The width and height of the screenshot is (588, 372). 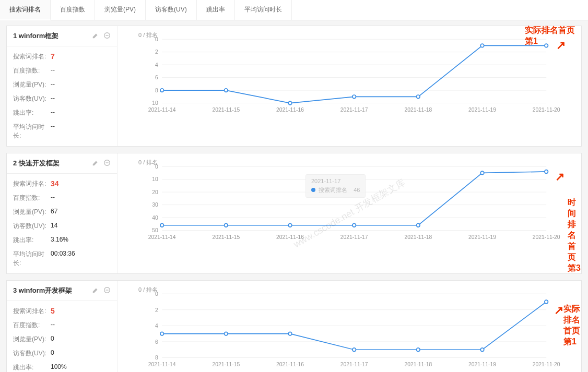 I want to click on tab-baidu: 百度指数, so click(x=73, y=10).